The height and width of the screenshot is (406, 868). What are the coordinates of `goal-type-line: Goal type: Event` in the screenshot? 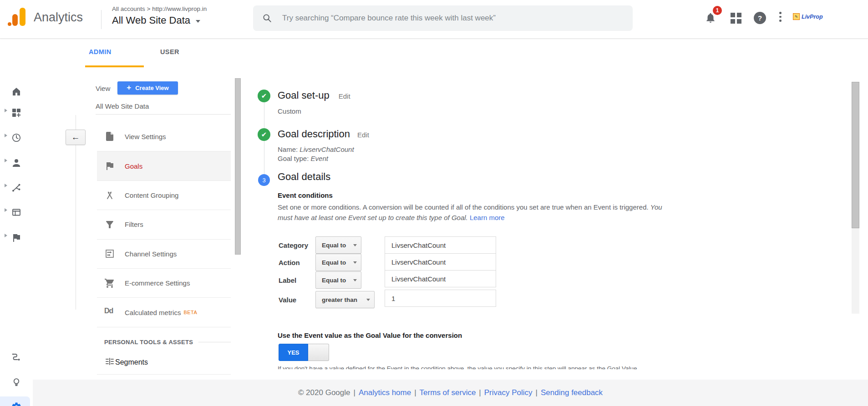 It's located at (303, 158).